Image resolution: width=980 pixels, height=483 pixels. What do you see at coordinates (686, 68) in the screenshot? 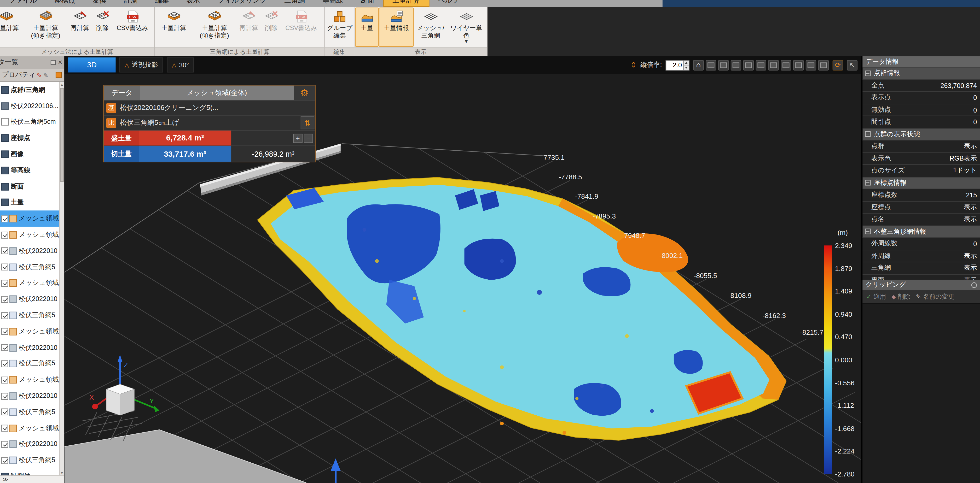
I see `spinner-down-icon` at bounding box center [686, 68].